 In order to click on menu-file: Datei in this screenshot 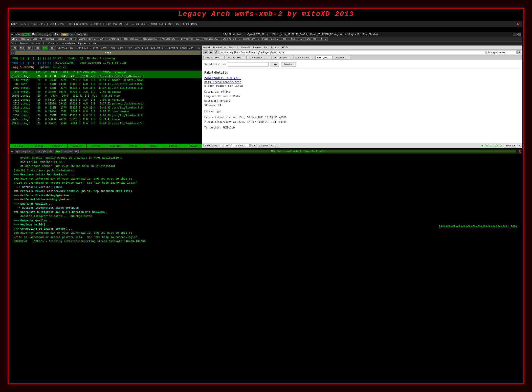, I will do `click(14, 43)`.